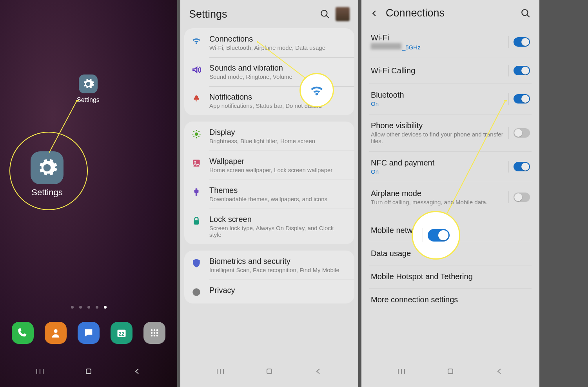 This screenshot has width=588, height=387. What do you see at coordinates (196, 41) in the screenshot?
I see `wifi-icon` at bounding box center [196, 41].